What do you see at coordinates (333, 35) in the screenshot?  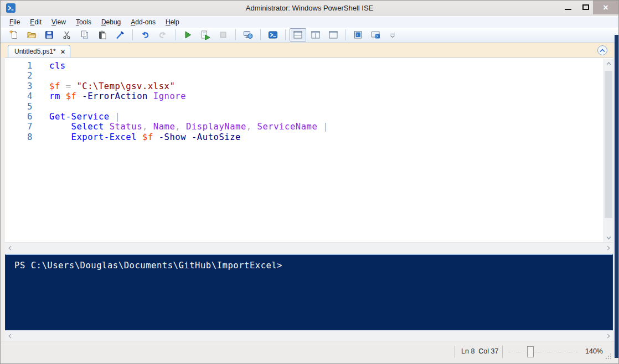 I see `pane-max-icon` at bounding box center [333, 35].